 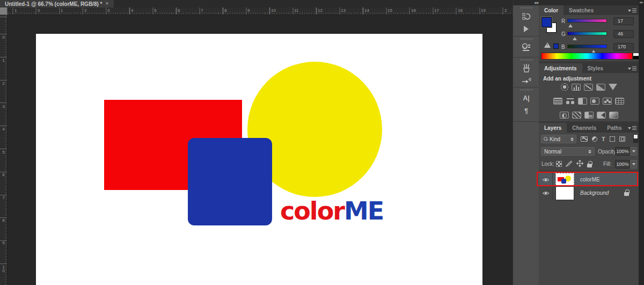 I want to click on filter-adjustment-layers-icon, so click(x=595, y=139).